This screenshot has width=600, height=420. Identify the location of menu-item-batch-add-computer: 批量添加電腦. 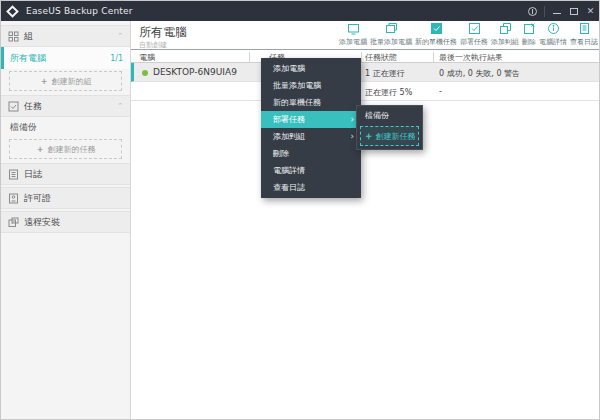
(311, 86).